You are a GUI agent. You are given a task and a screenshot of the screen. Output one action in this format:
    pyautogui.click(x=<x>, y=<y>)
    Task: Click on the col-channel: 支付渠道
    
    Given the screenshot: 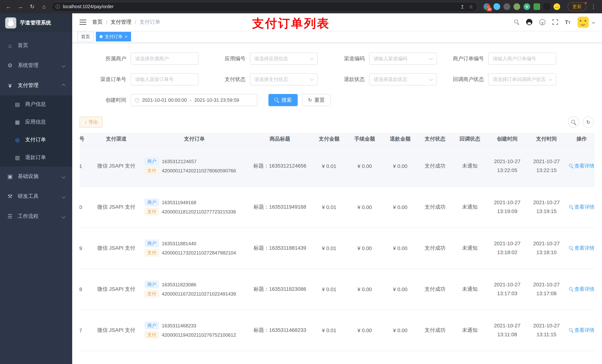 What is the action you would take?
    pyautogui.click(x=116, y=139)
    